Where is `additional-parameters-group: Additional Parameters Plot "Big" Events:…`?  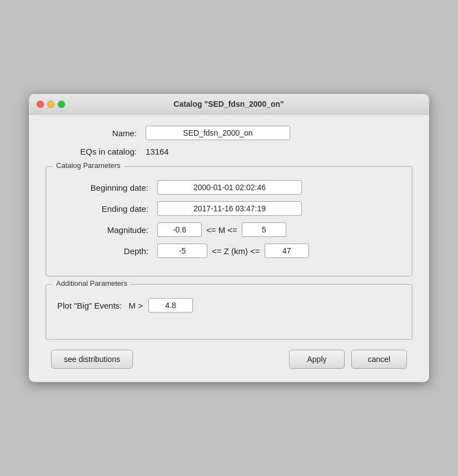 additional-parameters-group: Additional Parameters Plot "Big" Events:… is located at coordinates (229, 312).